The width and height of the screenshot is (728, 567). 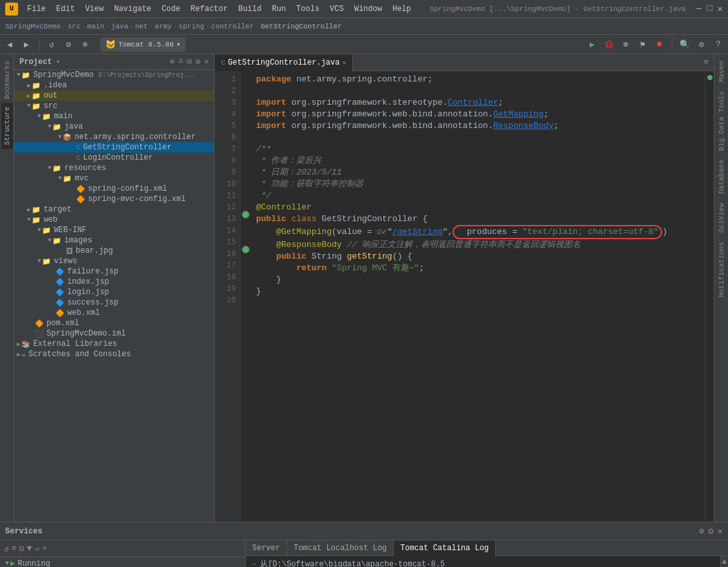 I want to click on sidebar-action-close: ✕, so click(x=207, y=62).